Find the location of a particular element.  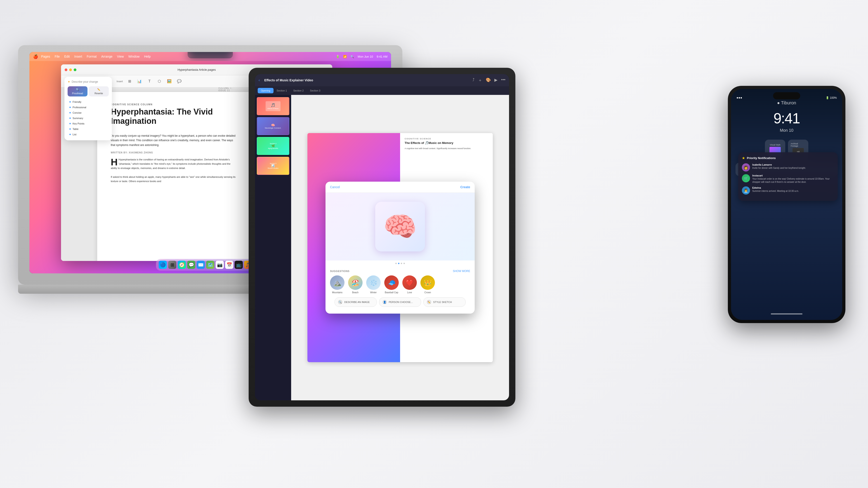

menu-file: File is located at coordinates (57, 57).